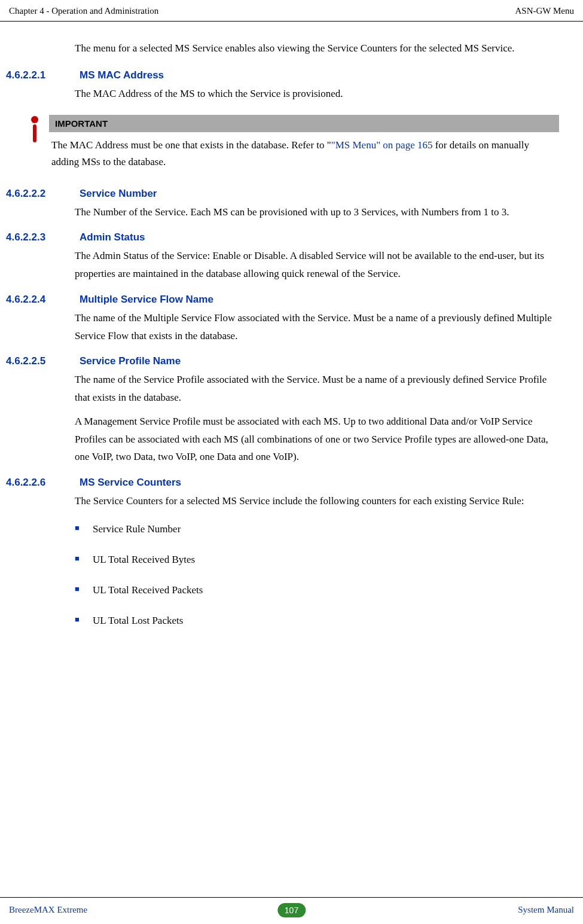 The image size is (583, 924). Describe the element at coordinates (546, 910) in the screenshot. I see `footer-right: System Manual` at that location.